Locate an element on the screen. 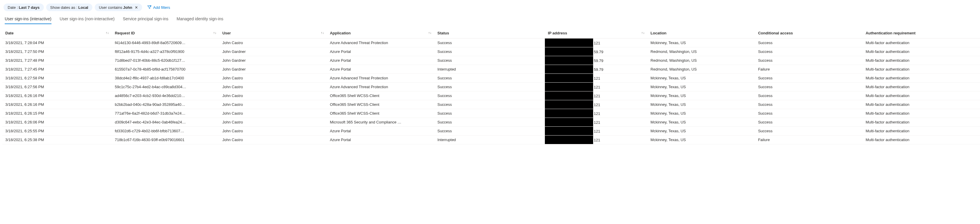  table-row: 3/18/2021, 6:25:38 PM718b1c67-f16b-4630-… is located at coordinates (491, 140).